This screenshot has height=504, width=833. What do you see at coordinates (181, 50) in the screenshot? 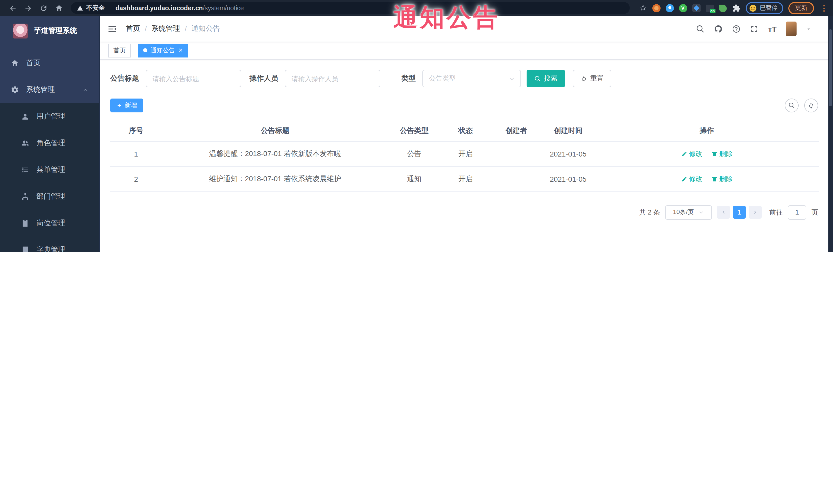
I see `tab-close-icon: ×` at bounding box center [181, 50].